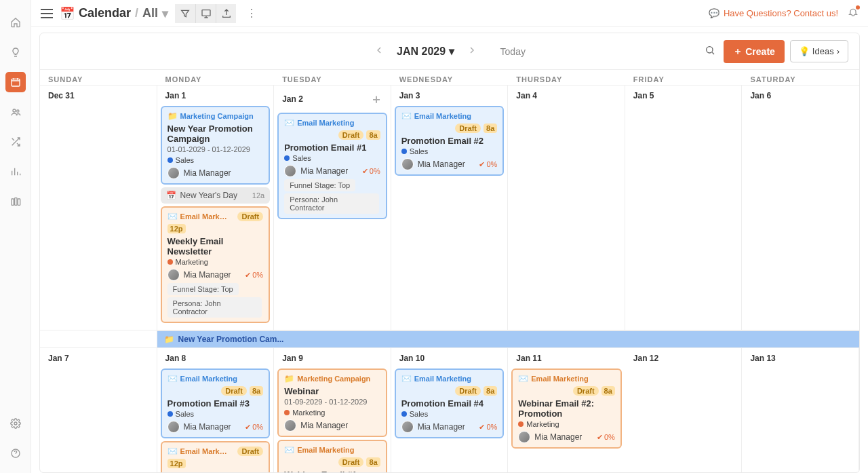 This screenshot has width=868, height=473. I want to click on crumb-view: All, so click(151, 14).